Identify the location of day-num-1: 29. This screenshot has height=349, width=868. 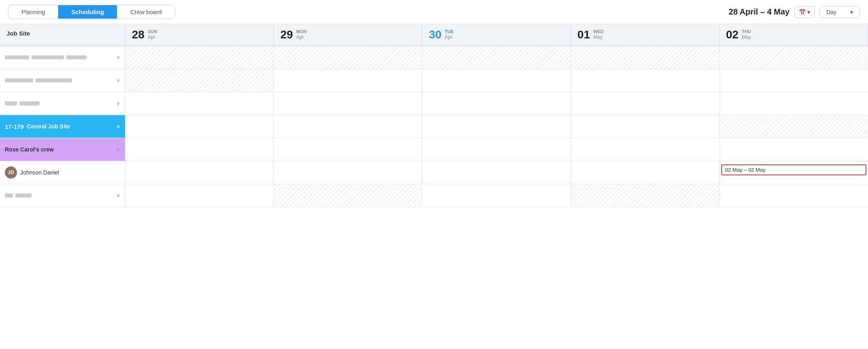
(286, 35).